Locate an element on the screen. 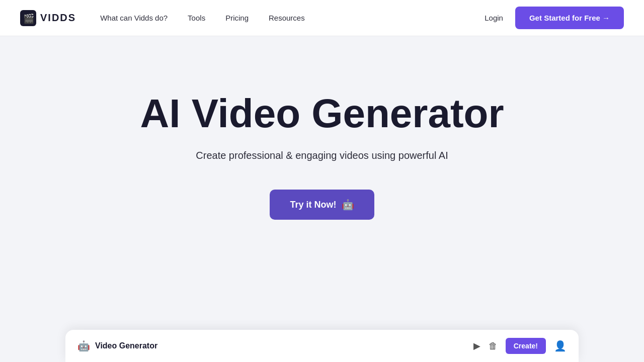 This screenshot has width=644, height=362. nav-left: 🎬 VIDDS What can Vidds do? Tools Pricing… is located at coordinates (163, 18).